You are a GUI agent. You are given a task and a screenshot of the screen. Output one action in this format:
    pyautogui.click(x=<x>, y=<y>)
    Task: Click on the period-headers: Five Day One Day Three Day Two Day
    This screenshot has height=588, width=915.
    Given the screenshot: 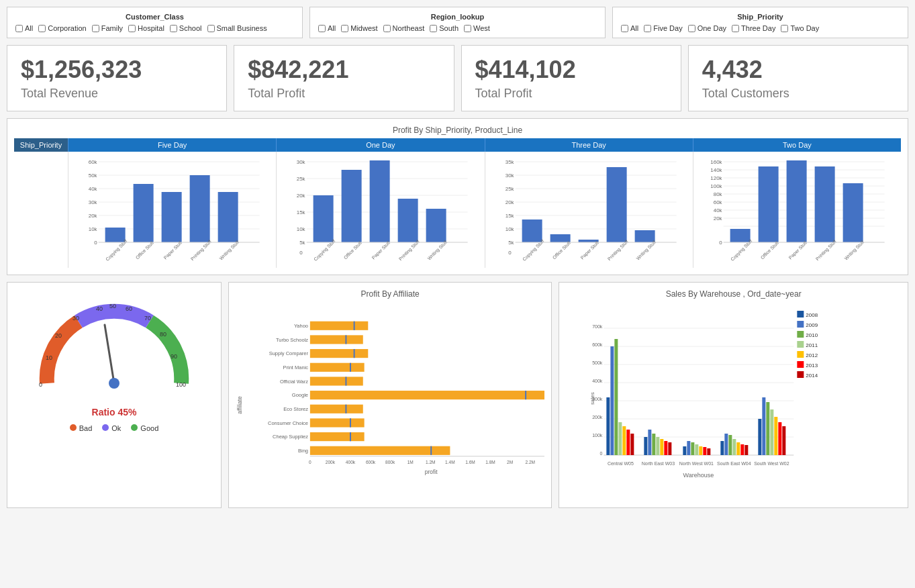 What is the action you would take?
    pyautogui.click(x=485, y=145)
    